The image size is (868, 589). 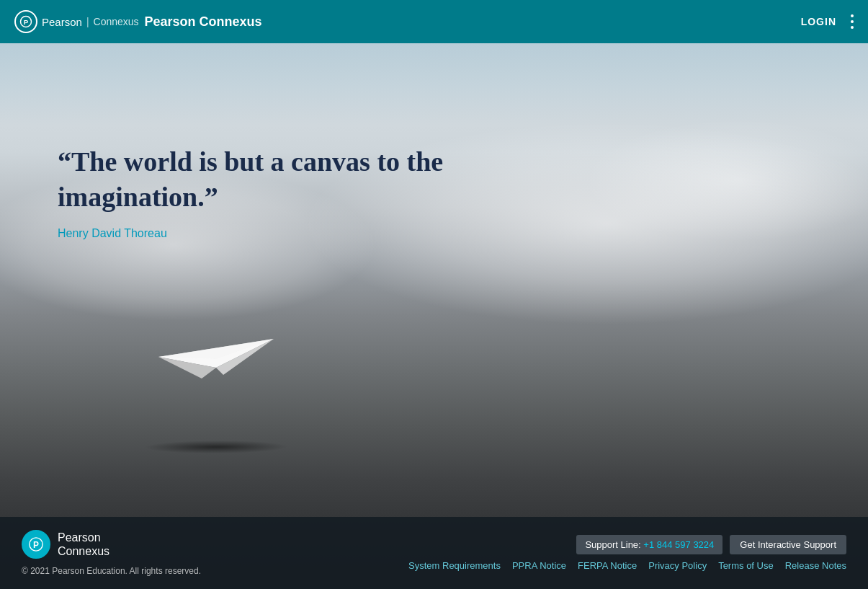 I want to click on interactive-support-button: Get Interactive Support, so click(x=788, y=545).